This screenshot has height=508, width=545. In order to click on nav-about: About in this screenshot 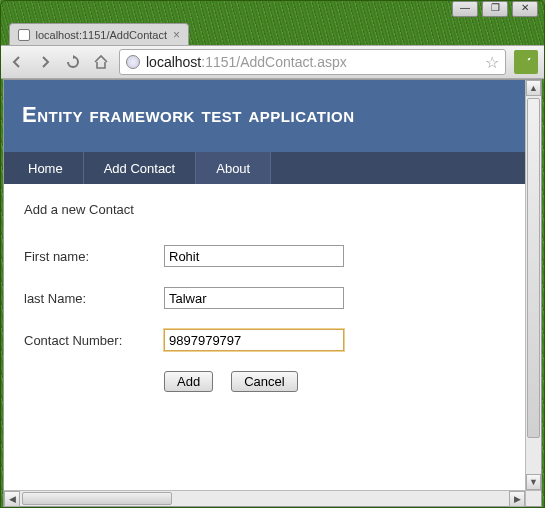, I will do `click(234, 168)`.